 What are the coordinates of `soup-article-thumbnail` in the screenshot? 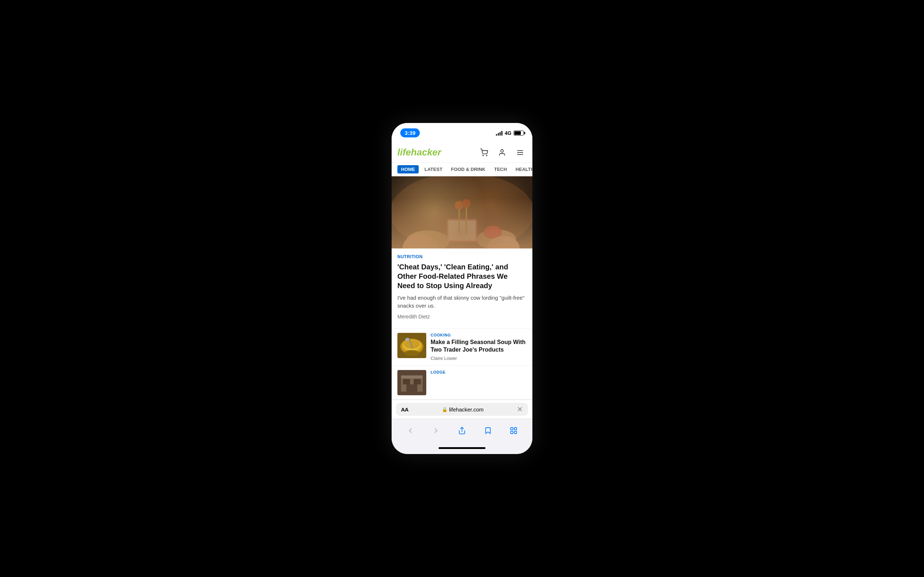 It's located at (412, 345).